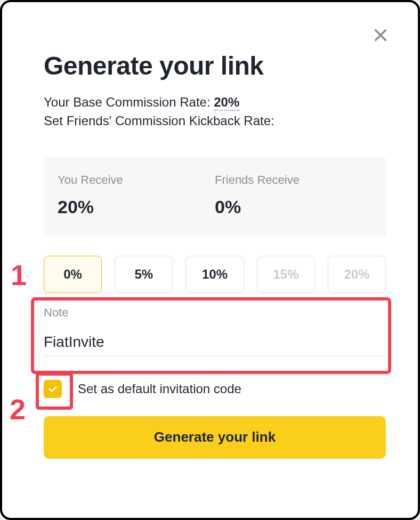 This screenshot has width=420, height=520. What do you see at coordinates (215, 66) in the screenshot?
I see `modal-title: Generate your link` at bounding box center [215, 66].